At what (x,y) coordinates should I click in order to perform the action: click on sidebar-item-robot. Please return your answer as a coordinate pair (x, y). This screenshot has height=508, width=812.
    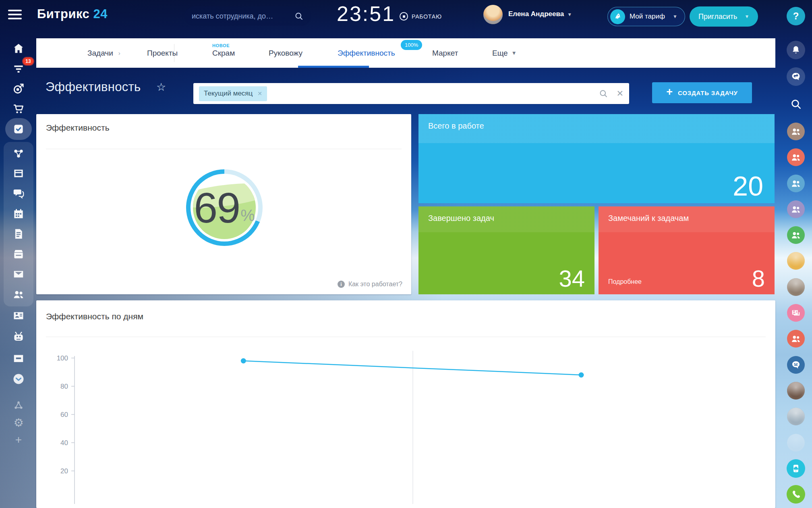
    Looking at the image, I should click on (19, 337).